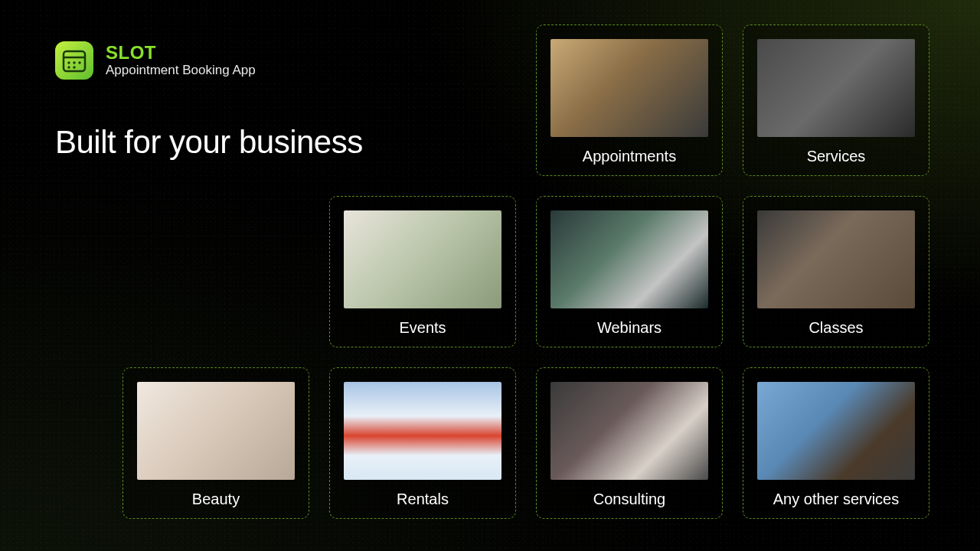  Describe the element at coordinates (629, 259) in the screenshot. I see `card-image-webinars` at that location.